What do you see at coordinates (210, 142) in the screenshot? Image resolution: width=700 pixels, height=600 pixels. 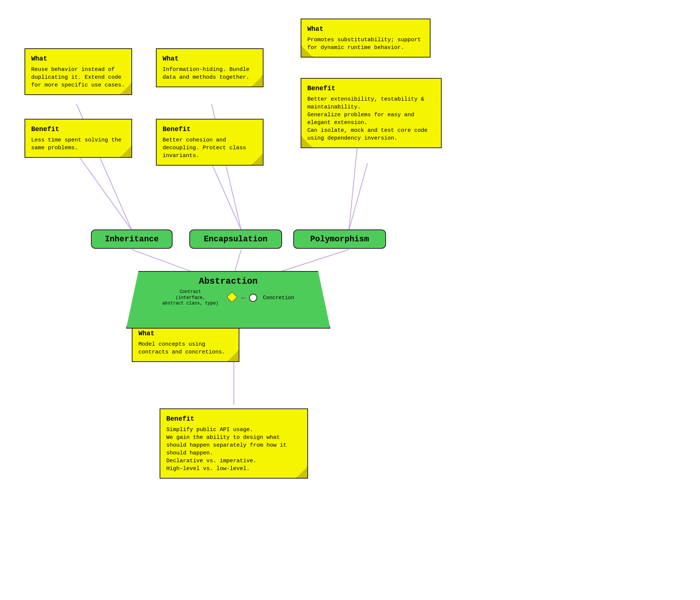 I see `encapsulation-benefit-card: Benefit Better cohesion and decoupling. …` at bounding box center [210, 142].